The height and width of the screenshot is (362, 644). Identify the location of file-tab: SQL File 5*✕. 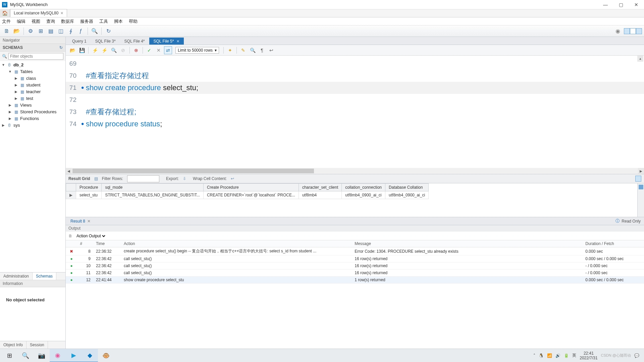
(167, 41).